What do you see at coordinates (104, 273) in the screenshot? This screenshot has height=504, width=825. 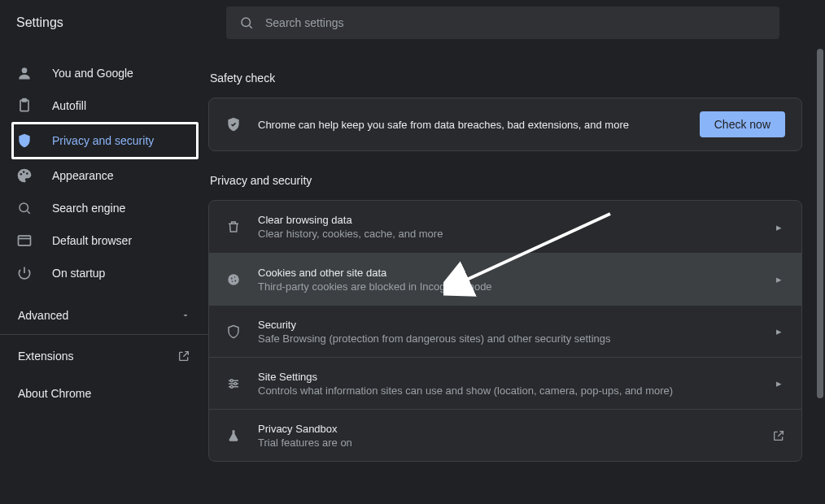 I see `sidebar-item-on-startup: On startup` at bounding box center [104, 273].